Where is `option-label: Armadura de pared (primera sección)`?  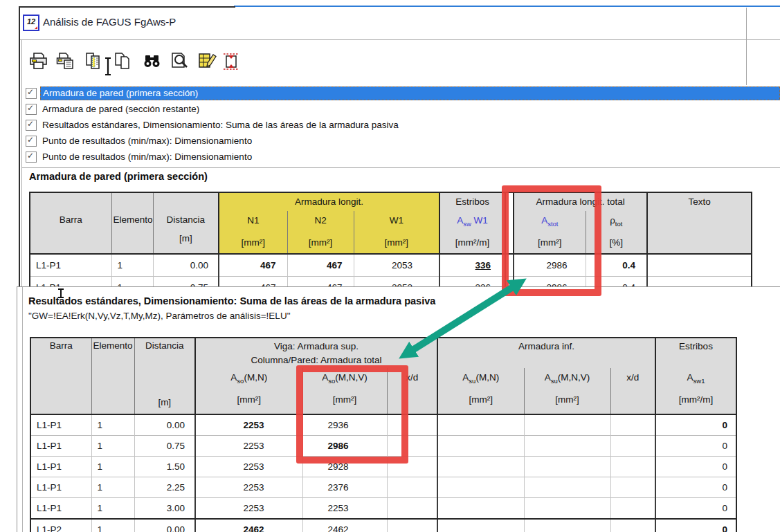
option-label: Armadura de pared (primera sección) is located at coordinates (410, 93).